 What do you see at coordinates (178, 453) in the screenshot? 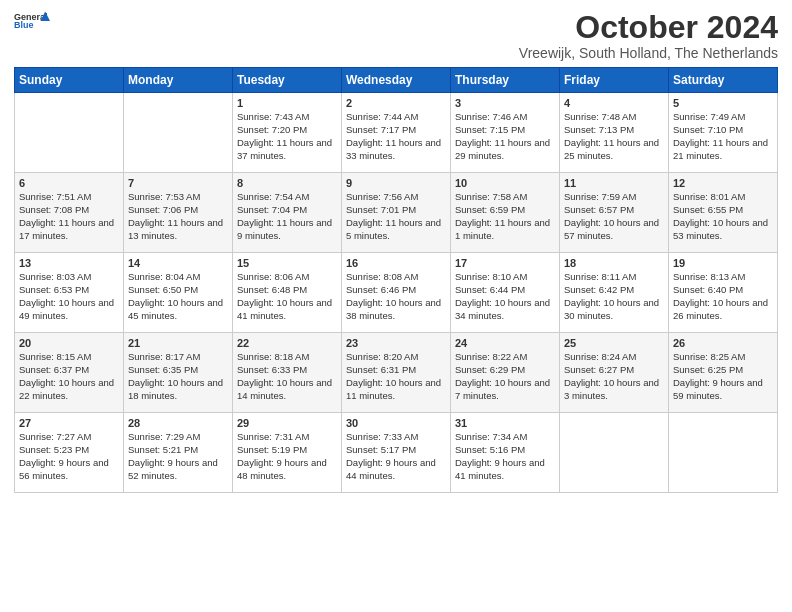
I see `day-cell: 28Sunrise: 7:29 AM Sunset: 5:21 PM Dayli…` at bounding box center [178, 453].